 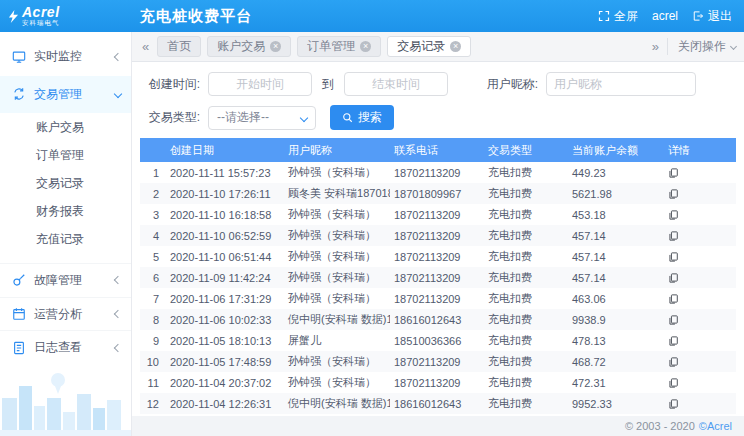 What do you see at coordinates (515, 84) in the screenshot?
I see `nickname-label: 用户昵称:` at bounding box center [515, 84].